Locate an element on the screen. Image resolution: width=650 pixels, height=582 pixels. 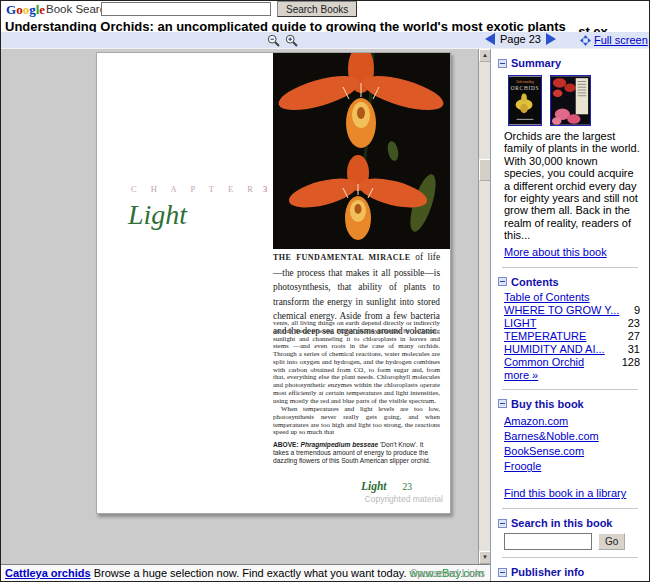
toc-row: HUMIDITY AND AI... 31 is located at coordinates (577, 350).